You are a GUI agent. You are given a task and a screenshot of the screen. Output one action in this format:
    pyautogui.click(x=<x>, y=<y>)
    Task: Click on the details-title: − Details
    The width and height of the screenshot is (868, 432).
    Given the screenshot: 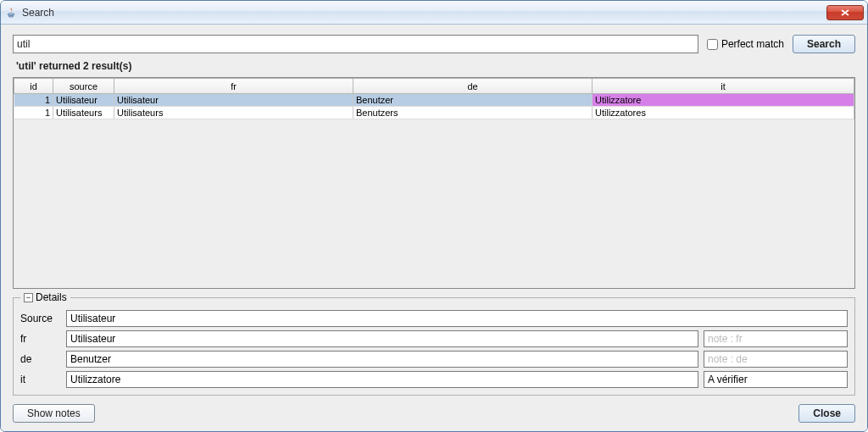 What is the action you would take?
    pyautogui.click(x=46, y=297)
    